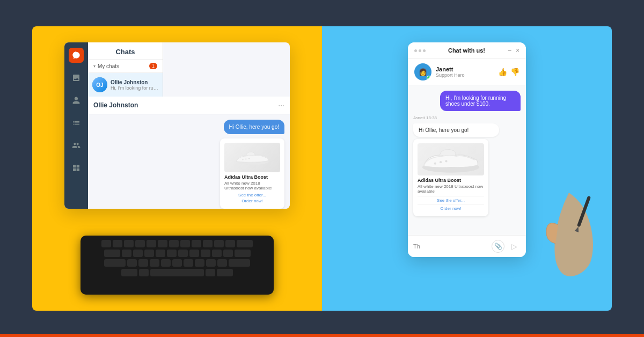  What do you see at coordinates (252, 195) in the screenshot?
I see `see-offer-link: See the offer...` at bounding box center [252, 195].